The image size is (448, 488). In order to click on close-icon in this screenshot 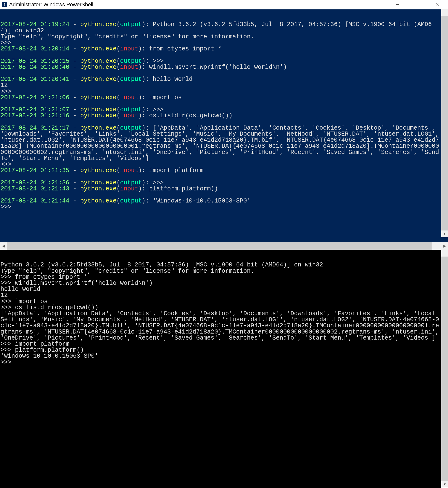, I will do `click(438, 5)`.